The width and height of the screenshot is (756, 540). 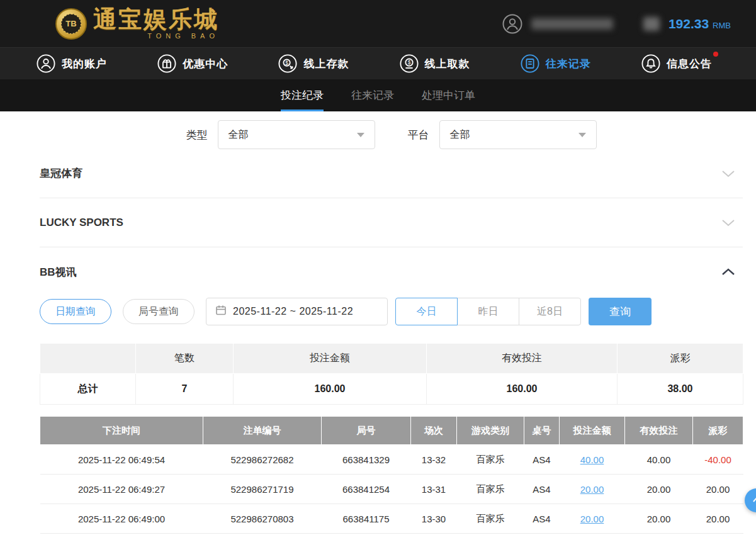 What do you see at coordinates (677, 64) in the screenshot?
I see `nav-item-announcements: 信息公告` at bounding box center [677, 64].